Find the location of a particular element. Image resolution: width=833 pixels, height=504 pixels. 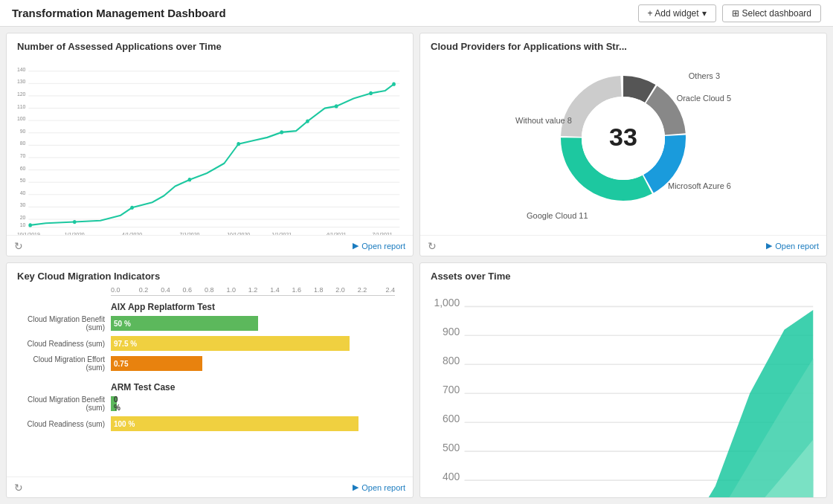

add-widget-label: + Add widget is located at coordinates (674, 13).